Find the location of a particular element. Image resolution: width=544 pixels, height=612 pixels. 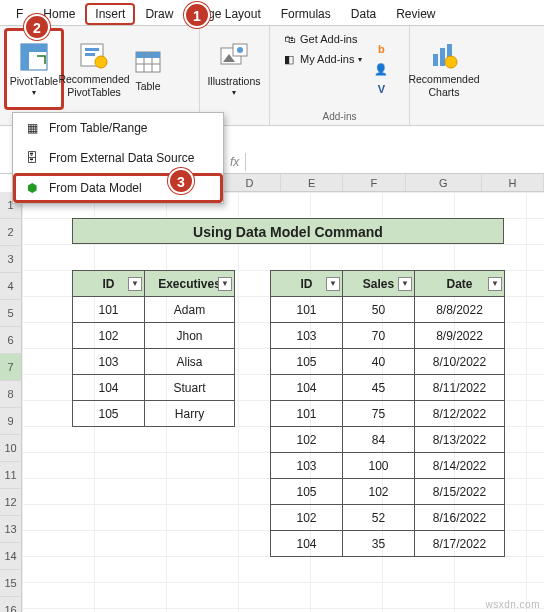

executives-table: ID▼ Executives▼ 101Adam 102Jhon 103Alisa… is located at coordinates (154, 348).